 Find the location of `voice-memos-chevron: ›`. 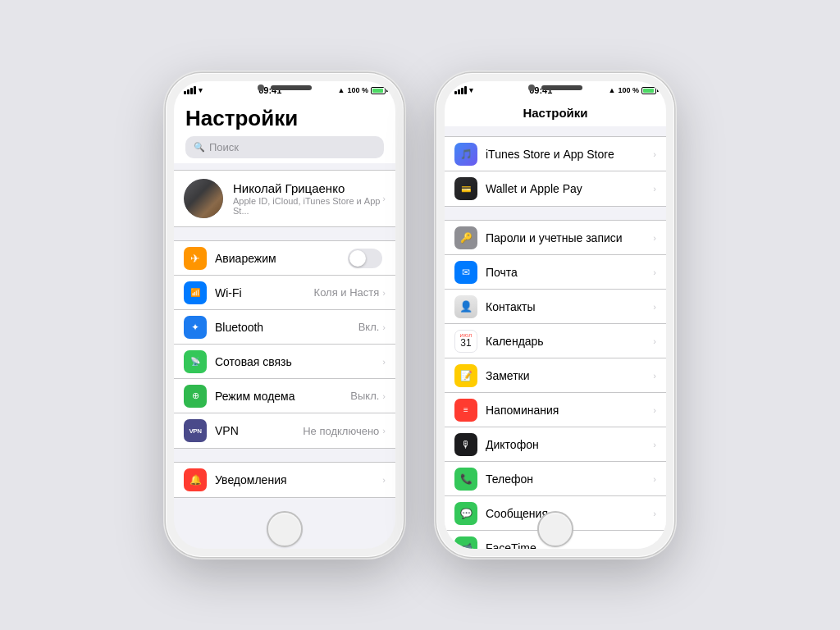

voice-memos-chevron: › is located at coordinates (655, 445).